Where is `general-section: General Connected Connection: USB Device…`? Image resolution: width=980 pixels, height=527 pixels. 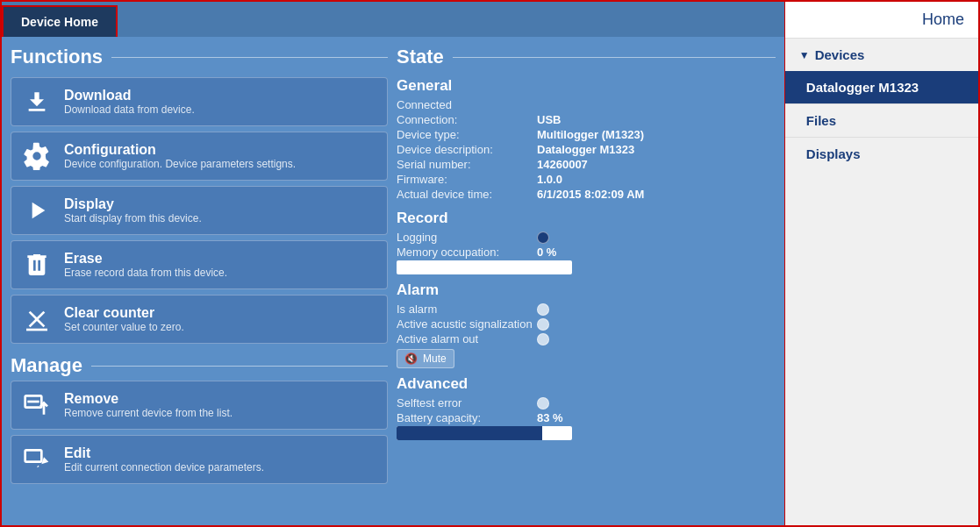 general-section: General Connected Connection: USB Device… is located at coordinates (586, 140).